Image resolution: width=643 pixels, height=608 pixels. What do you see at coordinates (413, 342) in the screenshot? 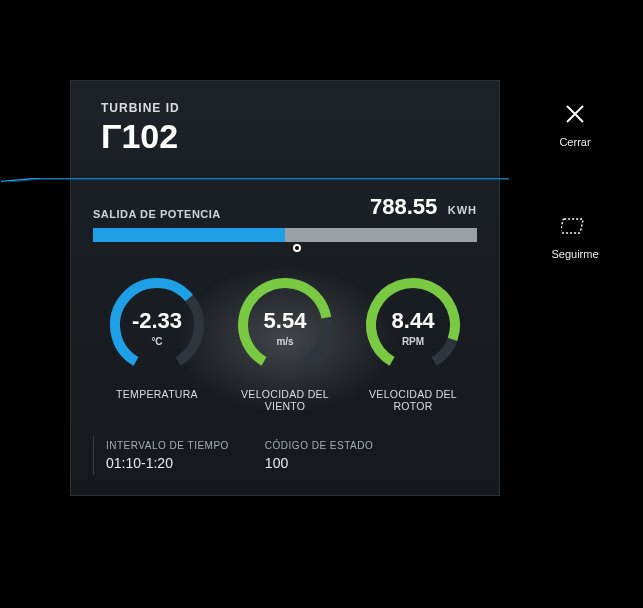
I see `gauge-unit-2: RPM` at bounding box center [413, 342].